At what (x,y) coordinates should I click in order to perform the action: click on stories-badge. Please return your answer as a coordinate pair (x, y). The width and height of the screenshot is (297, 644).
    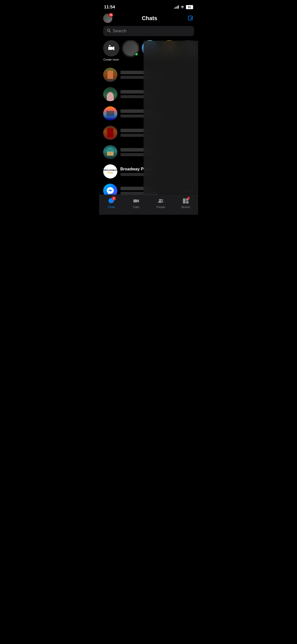
    Looking at the image, I should click on (189, 198).